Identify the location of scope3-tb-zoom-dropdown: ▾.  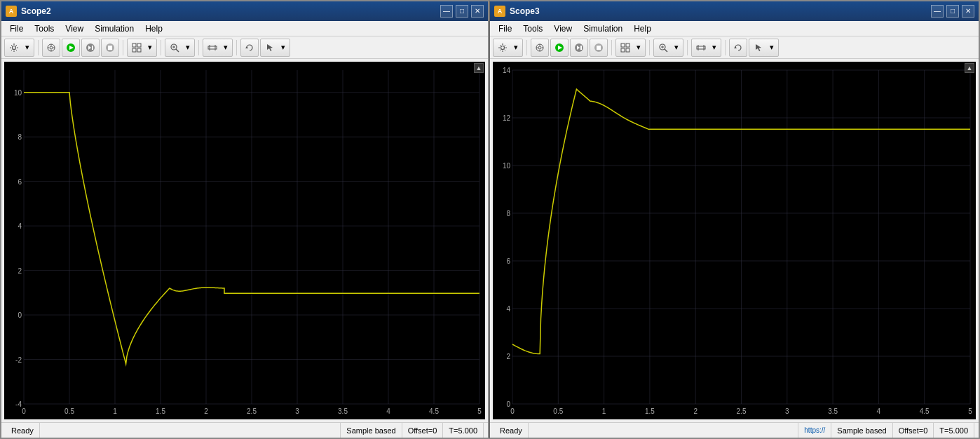
(676, 48).